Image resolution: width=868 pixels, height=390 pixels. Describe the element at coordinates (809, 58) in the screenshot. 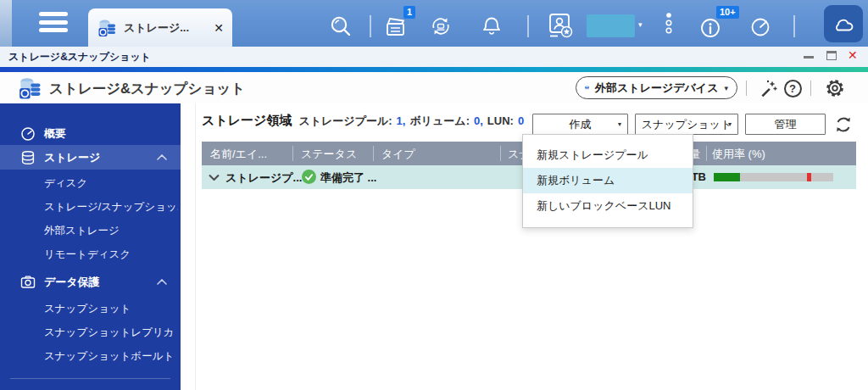

I see `minimize-button` at that location.